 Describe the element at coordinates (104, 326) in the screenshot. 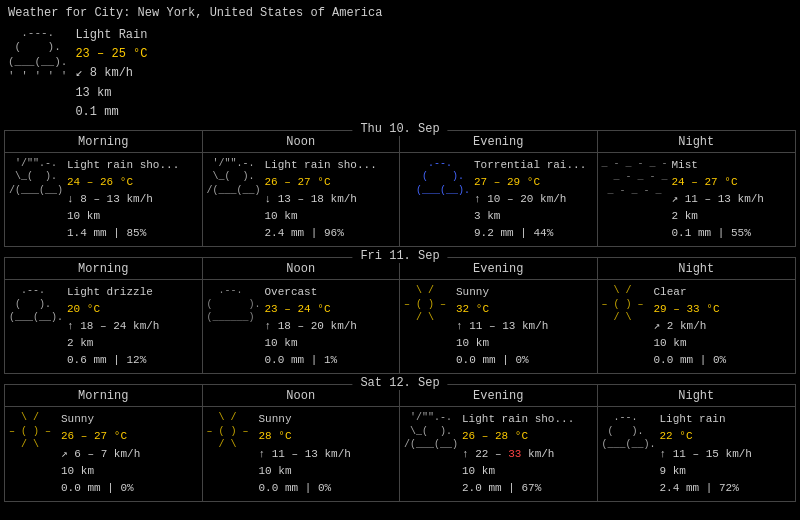

I see `period-cell-1-0: .--. ( ). (___(__). Light drizzle 20 °C …` at that location.